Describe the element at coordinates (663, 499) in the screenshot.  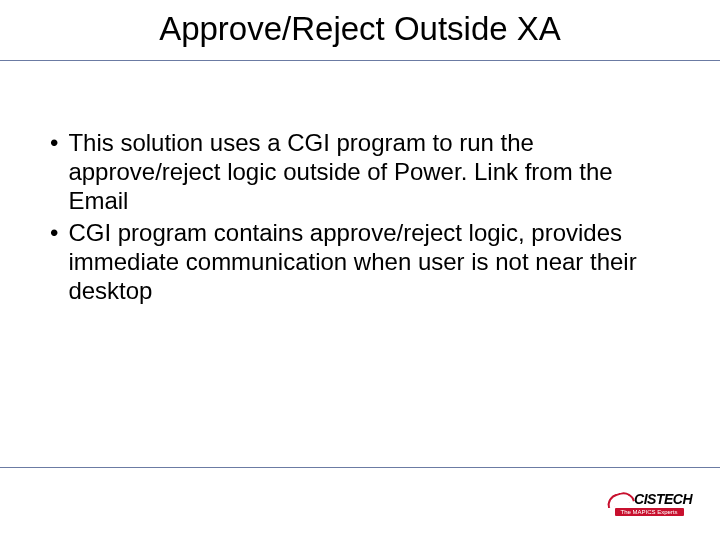
I see `logo-brand-text: CISTECH` at that location.